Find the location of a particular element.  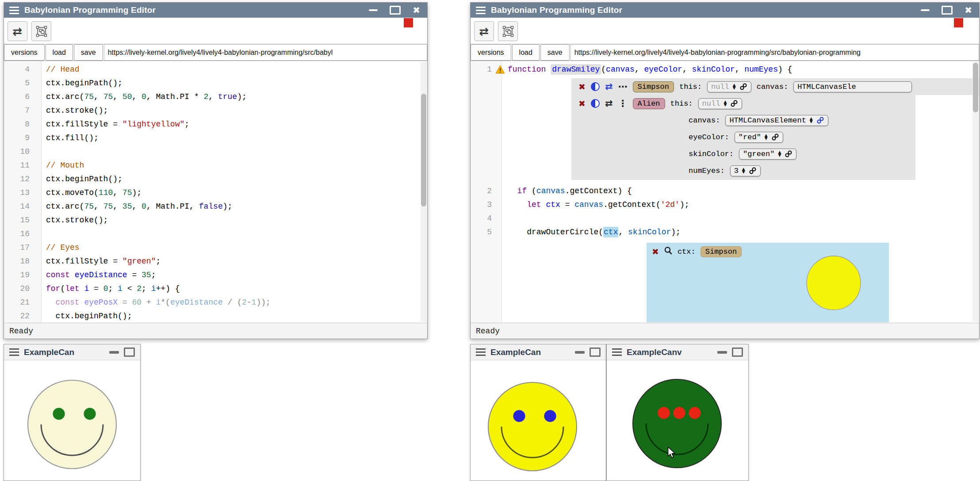

more-options-icon: ⋮ is located at coordinates (623, 103).